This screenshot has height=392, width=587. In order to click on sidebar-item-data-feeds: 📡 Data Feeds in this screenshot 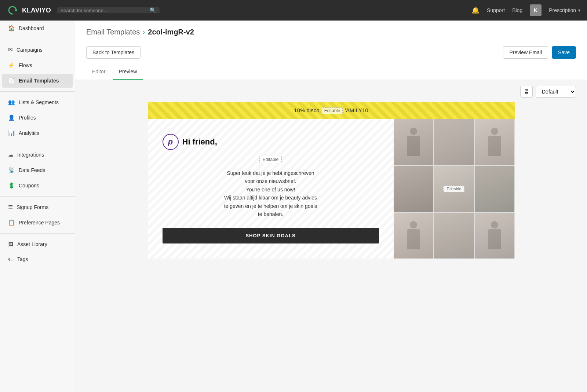, I will do `click(37, 170)`.